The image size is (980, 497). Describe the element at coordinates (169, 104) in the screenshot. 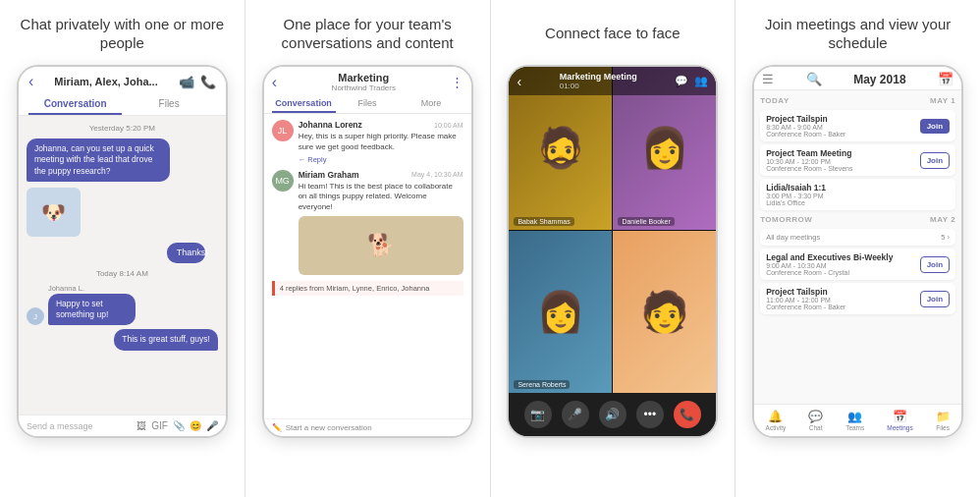

I see `tab-files: Files` at that location.